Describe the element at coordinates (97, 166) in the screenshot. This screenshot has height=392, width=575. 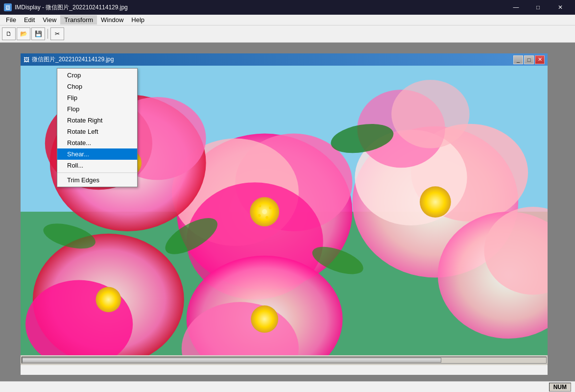
I see `menu-item-roll: Roll...` at that location.